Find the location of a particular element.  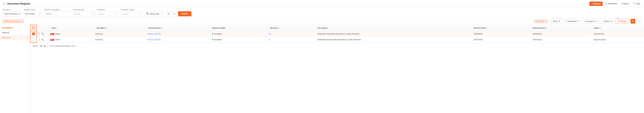

report-button: ⎋ Report is located at coordinates (625, 4).